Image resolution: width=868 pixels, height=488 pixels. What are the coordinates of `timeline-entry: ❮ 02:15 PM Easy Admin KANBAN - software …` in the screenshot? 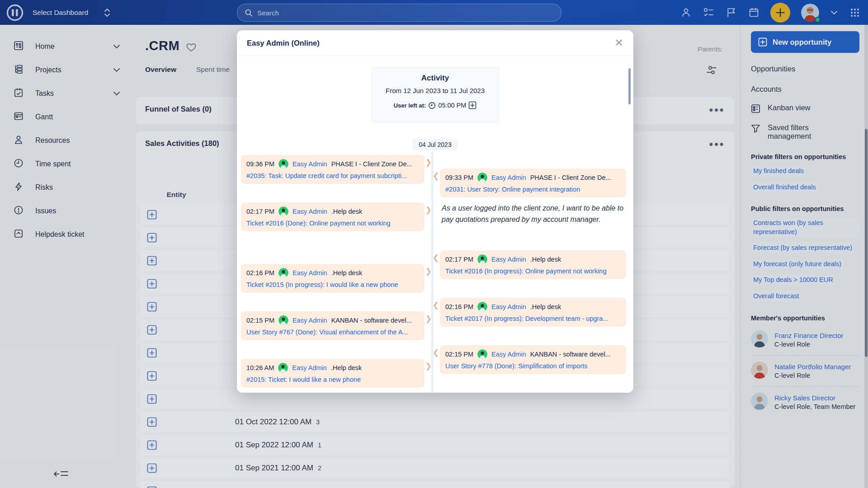 It's located at (533, 360).